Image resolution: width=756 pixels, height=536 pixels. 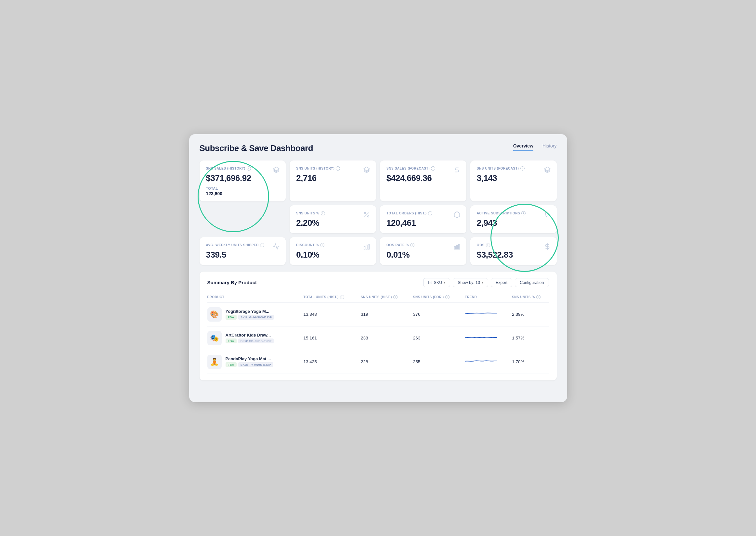 What do you see at coordinates (378, 333) in the screenshot?
I see `product-table: PRODUCT TOTAL UNITS (HIST.) i SNS UNITS …` at bounding box center [378, 333].